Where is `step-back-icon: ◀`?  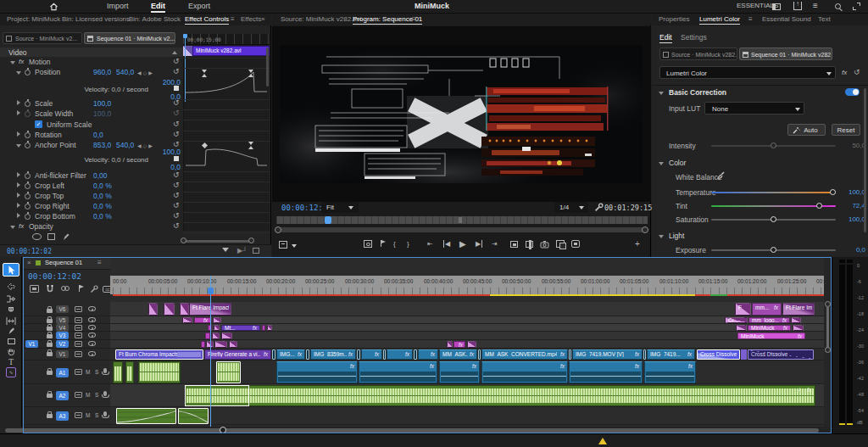
step-back-icon: ◀ is located at coordinates (447, 244).